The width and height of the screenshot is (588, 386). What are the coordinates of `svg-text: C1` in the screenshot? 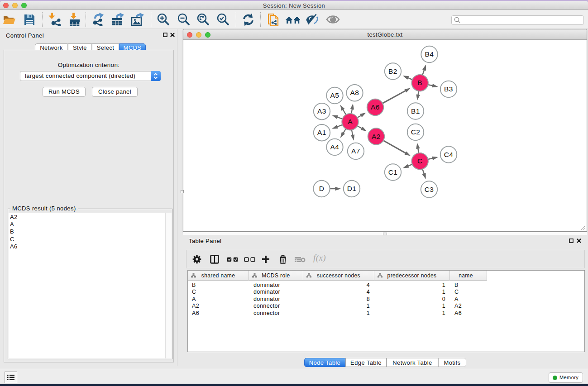 It's located at (393, 172).